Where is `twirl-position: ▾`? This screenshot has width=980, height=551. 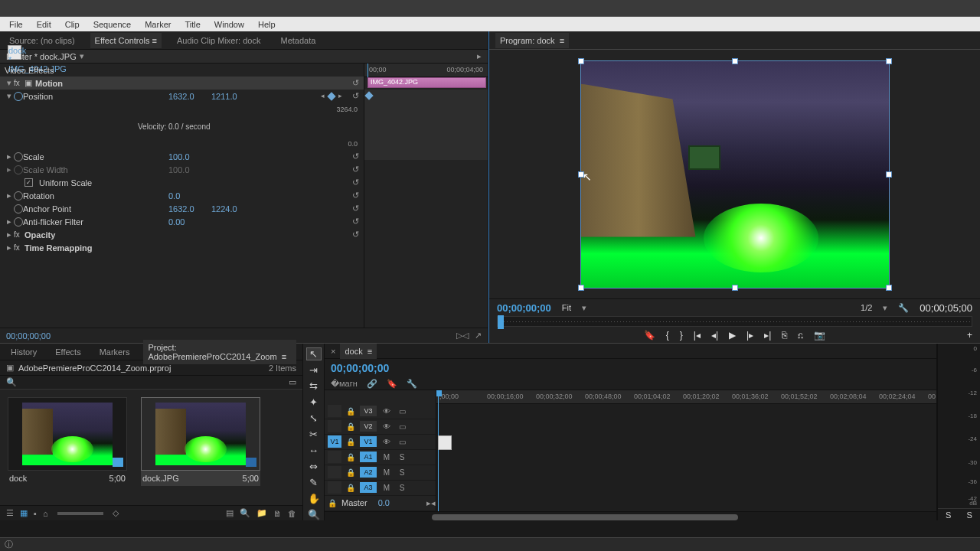 twirl-position: ▾ is located at coordinates (9, 96).